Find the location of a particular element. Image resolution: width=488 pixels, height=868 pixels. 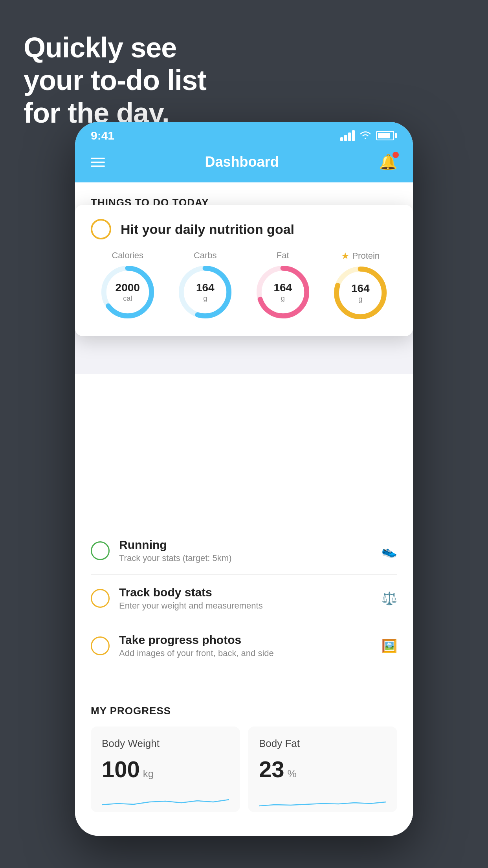

progress-card-unit-0: kg is located at coordinates (149, 774).